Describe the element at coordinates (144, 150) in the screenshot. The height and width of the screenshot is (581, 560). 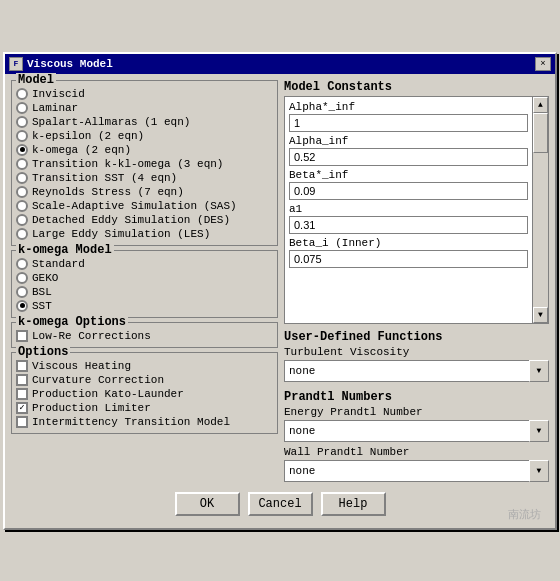
I see `radio-k-omega: k-omega (2 eqn)` at that location.